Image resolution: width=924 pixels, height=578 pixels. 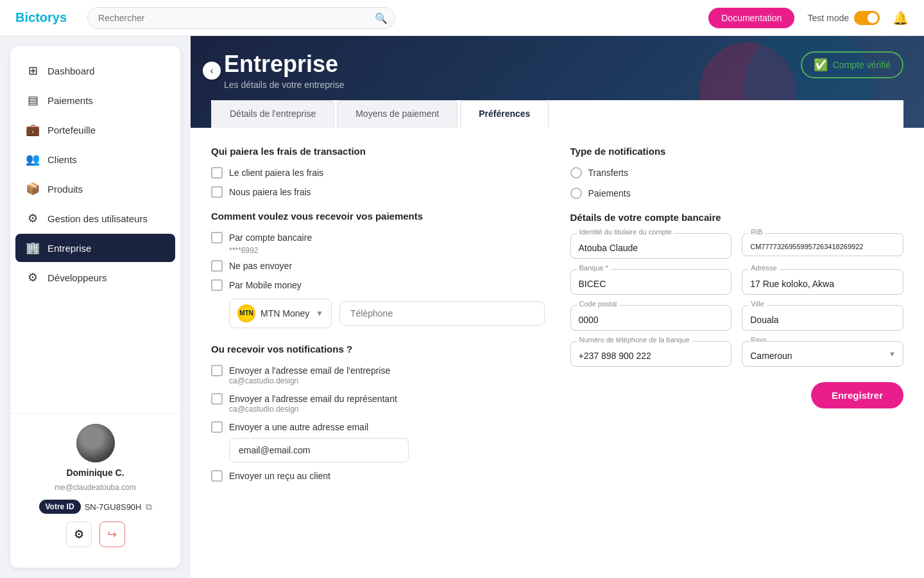 I want to click on back-button: ‹, so click(x=212, y=71).